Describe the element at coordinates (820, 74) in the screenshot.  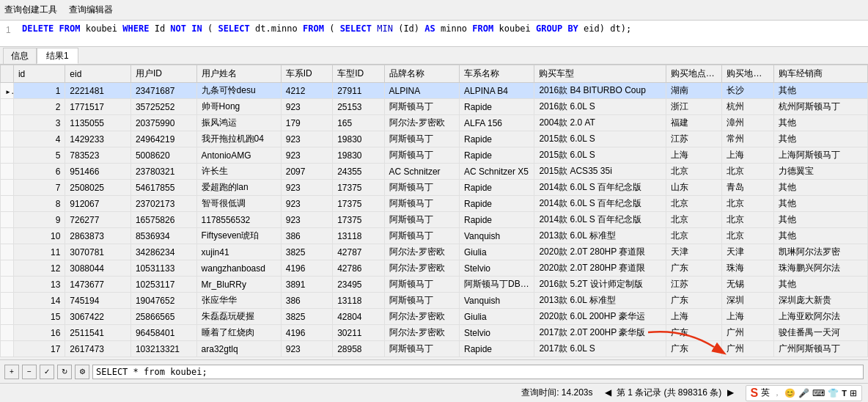
I see `col-header-dealer: 购车经销商` at that location.